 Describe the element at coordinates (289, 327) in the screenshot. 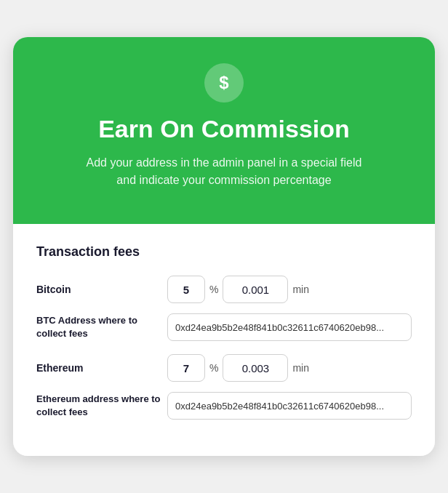

I see `btc-address-input` at that location.